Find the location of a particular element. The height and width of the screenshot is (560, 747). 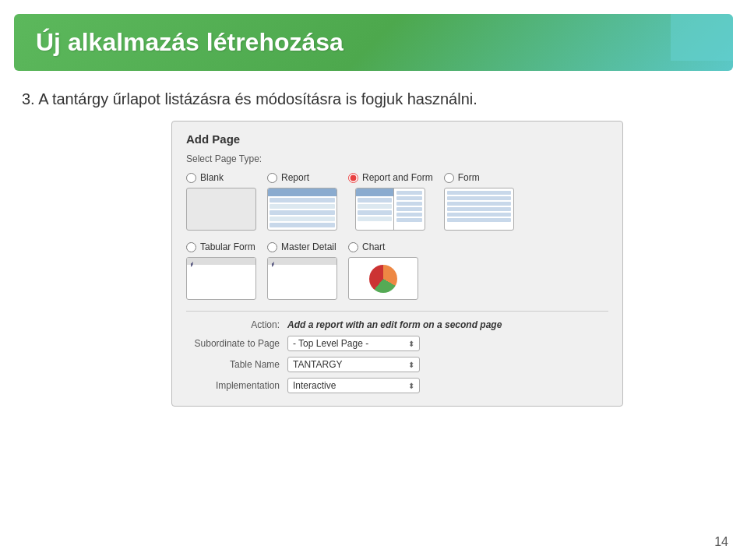

page-type-form: Form is located at coordinates (479, 201).